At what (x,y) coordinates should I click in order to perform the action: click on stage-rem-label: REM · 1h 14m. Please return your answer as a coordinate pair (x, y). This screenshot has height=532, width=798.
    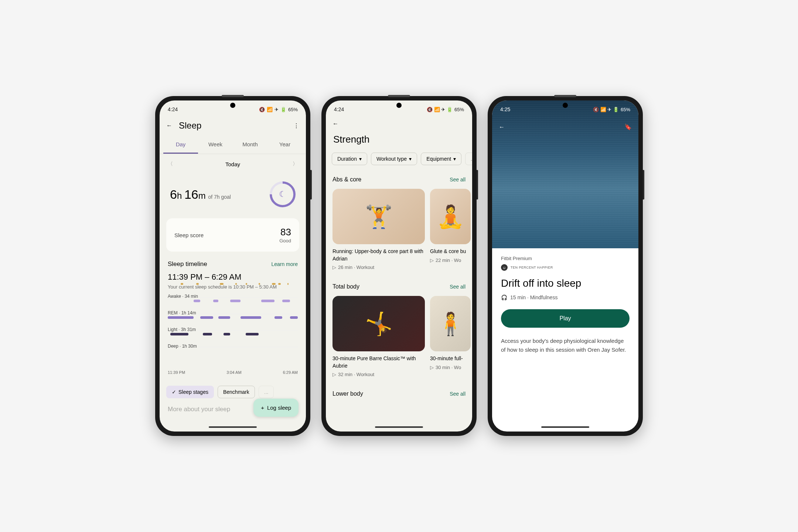
    Looking at the image, I should click on (183, 313).